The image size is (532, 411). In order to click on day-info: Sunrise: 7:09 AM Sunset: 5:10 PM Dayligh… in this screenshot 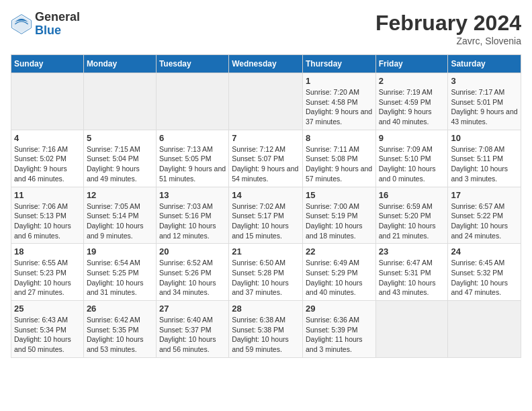, I will do `click(412, 164)`.